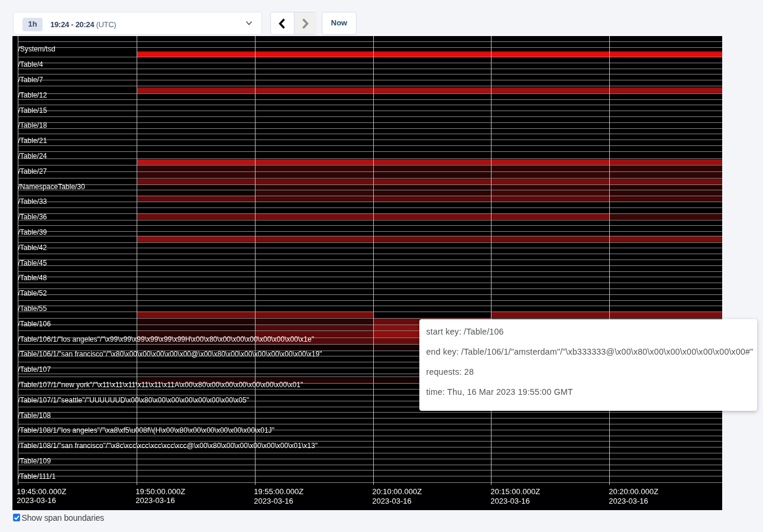 This screenshot has height=532, width=763. Describe the element at coordinates (37, 476) in the screenshot. I see `svg-text: /Table/111/1` at that location.